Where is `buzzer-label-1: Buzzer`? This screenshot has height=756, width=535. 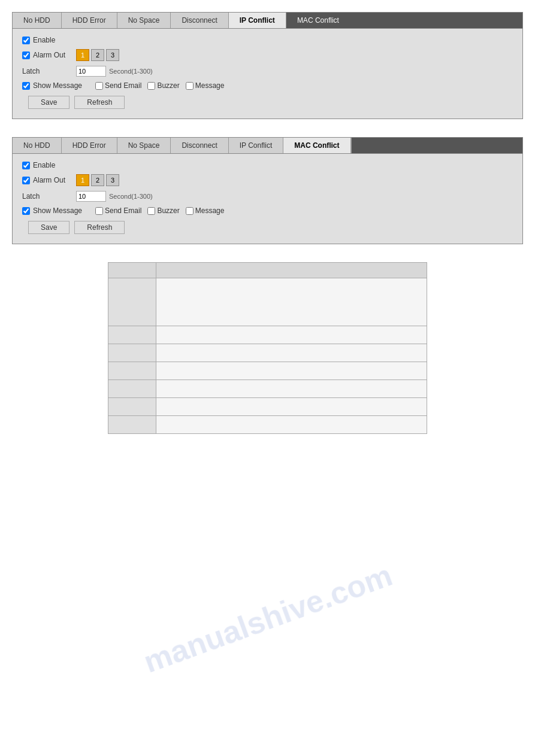
buzzer-label-1: Buzzer is located at coordinates (168, 86).